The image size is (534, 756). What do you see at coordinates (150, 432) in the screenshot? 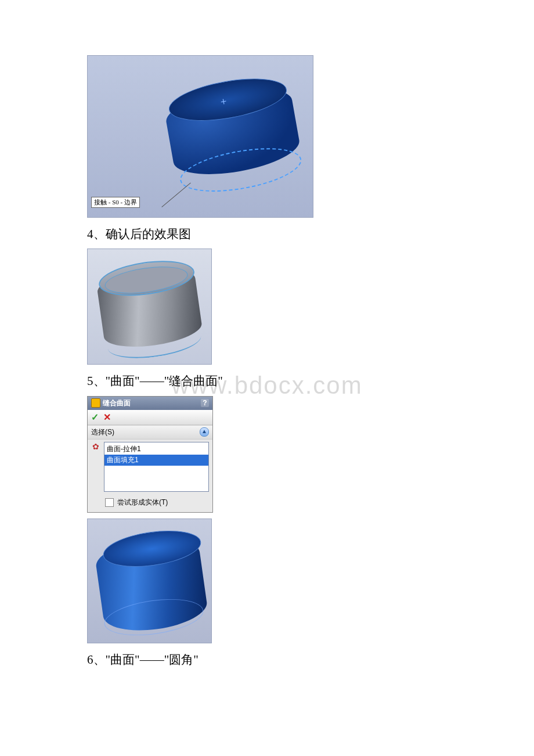
I see `selection-section-header: 选择(S) ▲` at bounding box center [150, 432].